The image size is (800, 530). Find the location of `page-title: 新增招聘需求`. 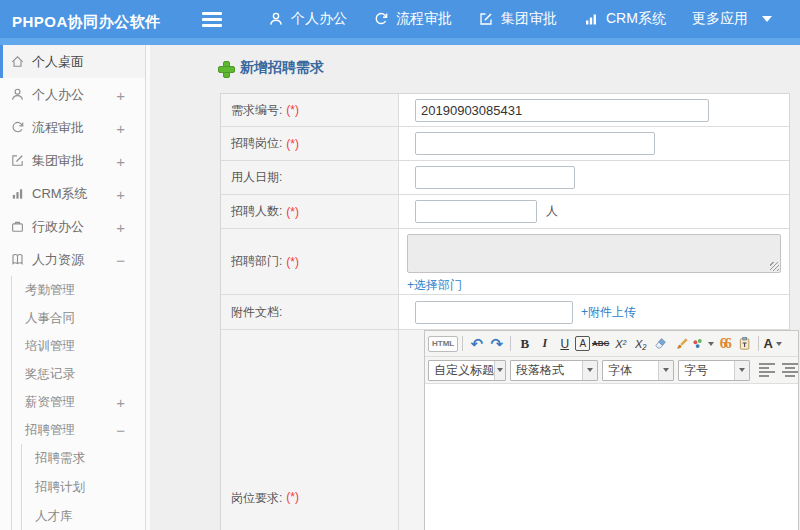

page-title: 新增招聘需求 is located at coordinates (475, 61).